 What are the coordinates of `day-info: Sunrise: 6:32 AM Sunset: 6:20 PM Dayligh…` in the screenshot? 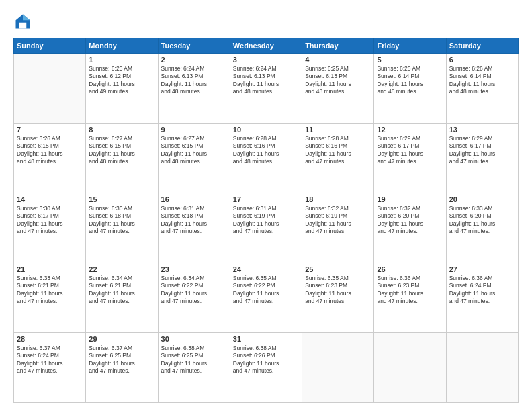 It's located at (410, 220).